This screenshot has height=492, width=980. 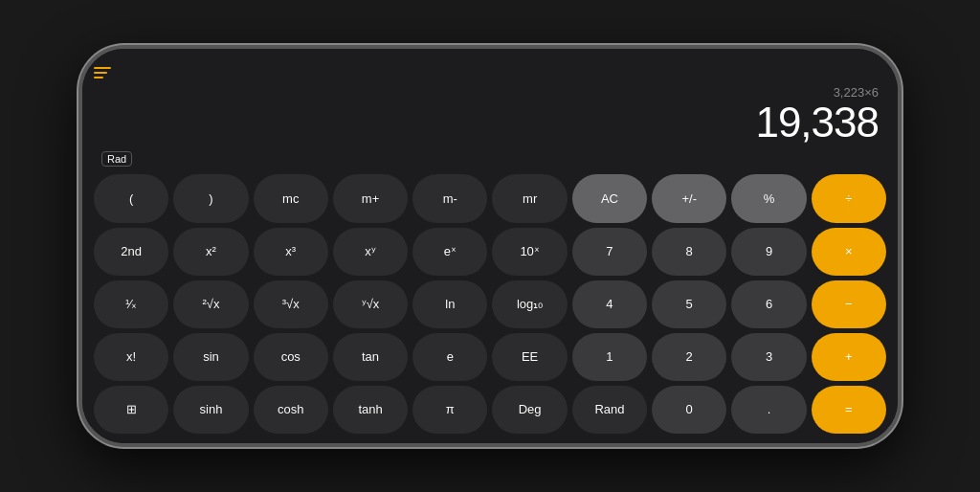 I want to click on percent-button: %, so click(x=768, y=198).